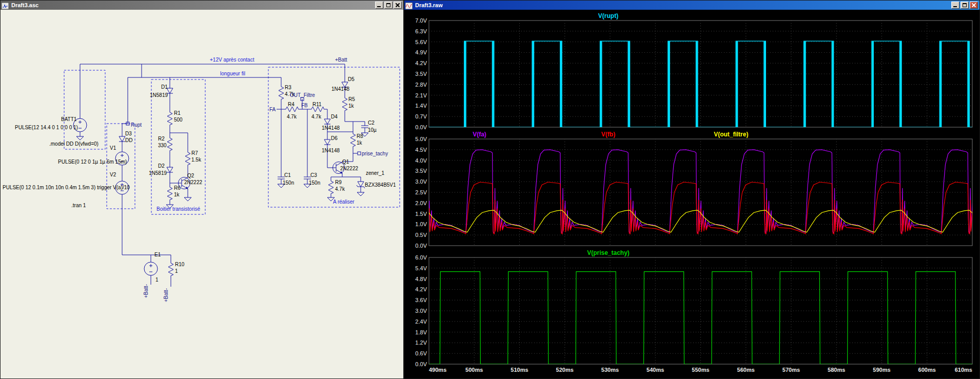  Describe the element at coordinates (421, 224) in the screenshot. I see `y-tick-label: 1.0V` at that location.